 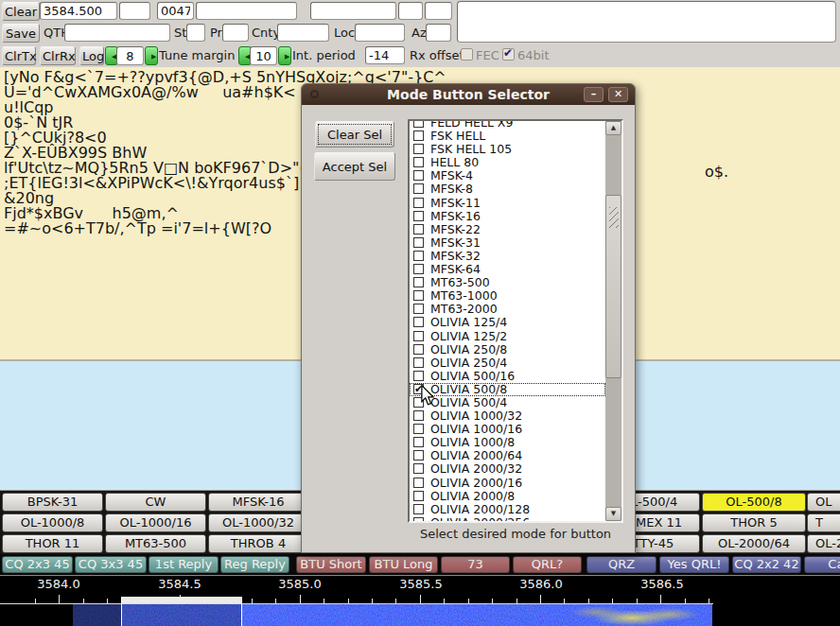 I want to click on mode-option: MFSK-32, so click(x=507, y=256).